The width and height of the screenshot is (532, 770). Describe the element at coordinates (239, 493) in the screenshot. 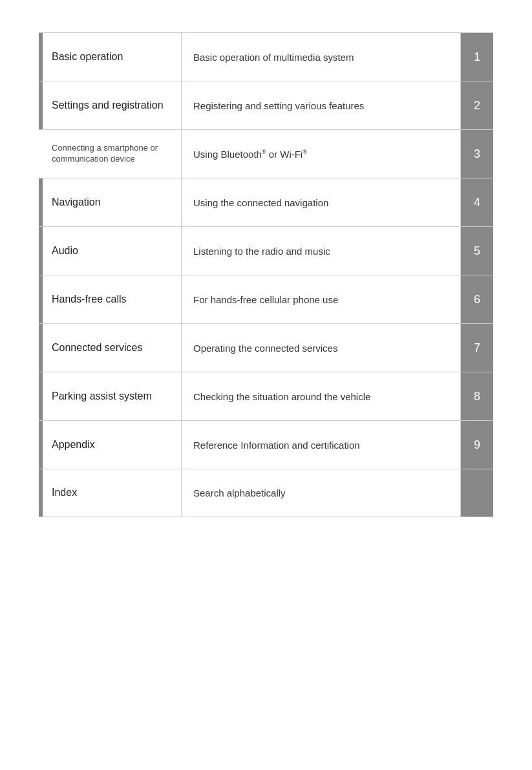

I see `description-text-index: Search alphabetically` at that location.